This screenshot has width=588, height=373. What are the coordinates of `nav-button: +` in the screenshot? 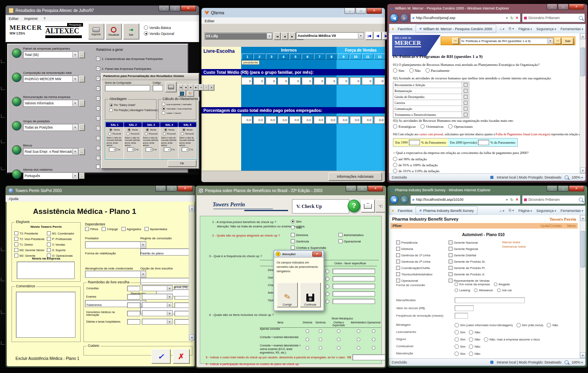 It's located at (201, 87).